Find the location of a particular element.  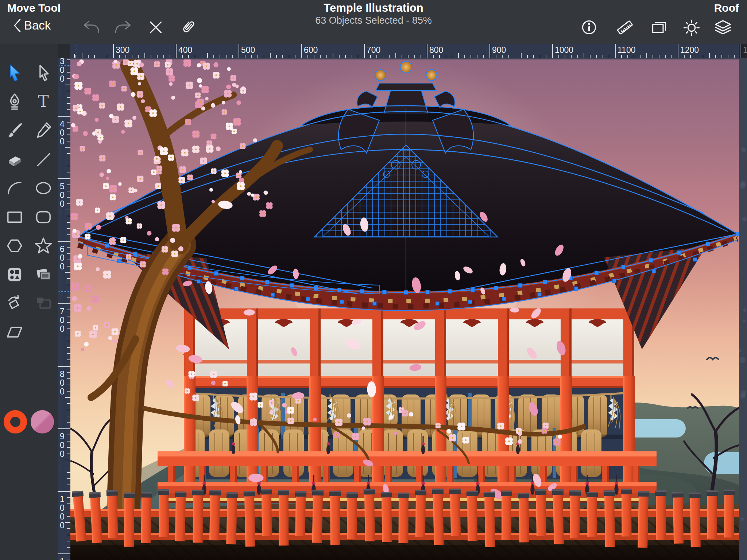

eraser-icon is located at coordinates (15, 159).